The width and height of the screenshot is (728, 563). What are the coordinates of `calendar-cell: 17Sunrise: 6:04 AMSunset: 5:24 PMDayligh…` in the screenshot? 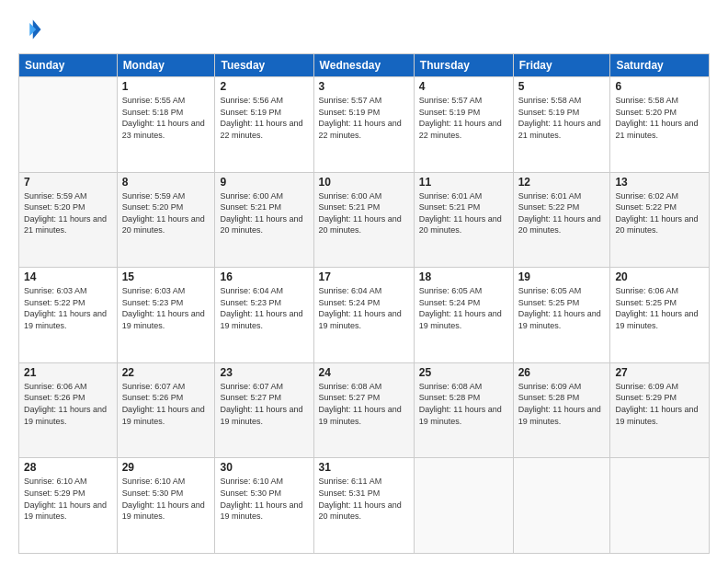 It's located at (364, 316).